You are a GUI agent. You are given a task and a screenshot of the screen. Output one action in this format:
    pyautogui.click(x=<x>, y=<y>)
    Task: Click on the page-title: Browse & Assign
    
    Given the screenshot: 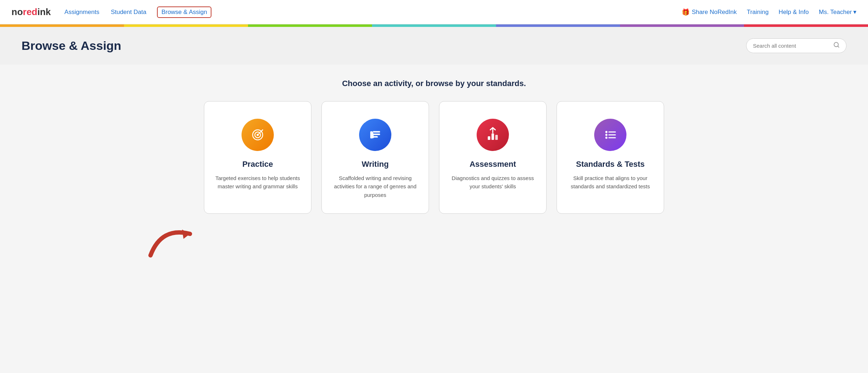 What is the action you would take?
    pyautogui.click(x=71, y=46)
    